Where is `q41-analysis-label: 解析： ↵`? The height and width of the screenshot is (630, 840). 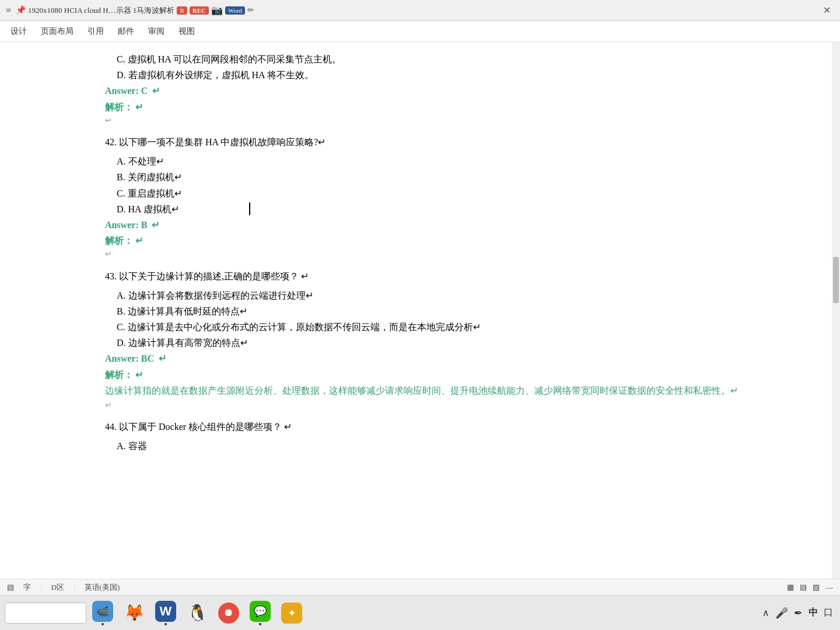
q41-analysis-label: 解析： ↵ is located at coordinates (449, 107).